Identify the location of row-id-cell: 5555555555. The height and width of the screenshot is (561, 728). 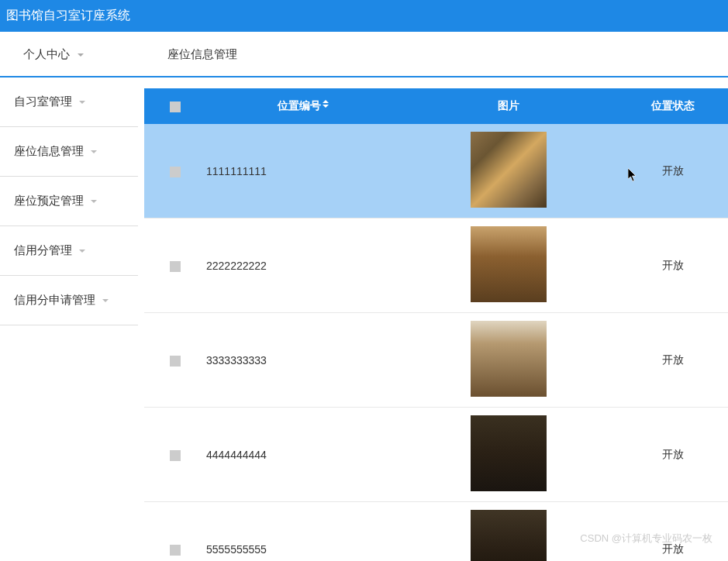
(303, 532).